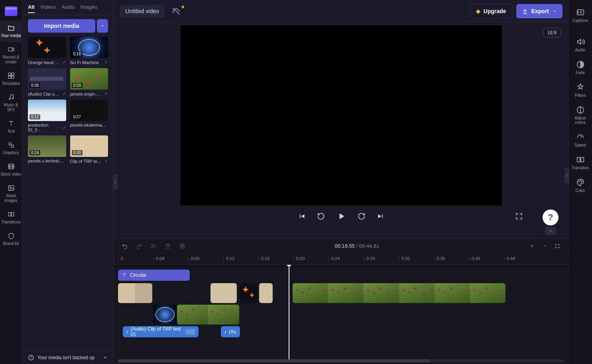 Image resolution: width=592 pixels, height=364 pixels. I want to click on media-item: 0:12 production ID_3…✓, so click(47, 116).